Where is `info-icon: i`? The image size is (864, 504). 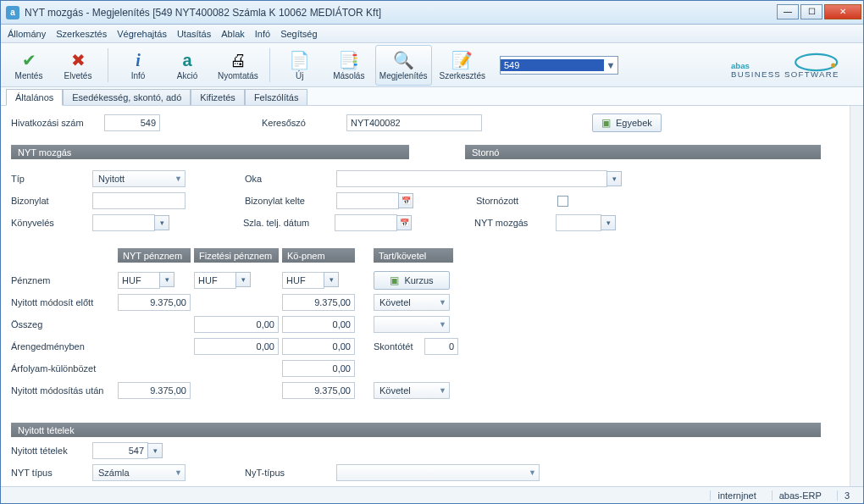
info-icon: i is located at coordinates (138, 60).